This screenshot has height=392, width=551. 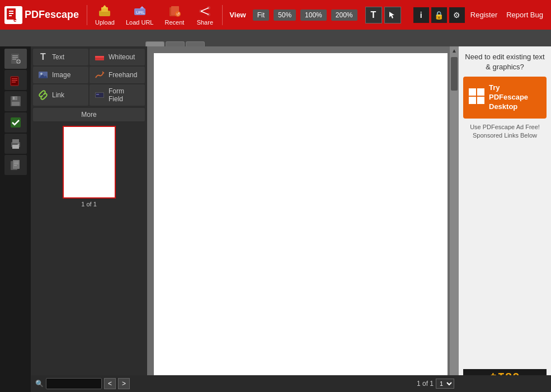 I want to click on sep2, so click(x=223, y=15).